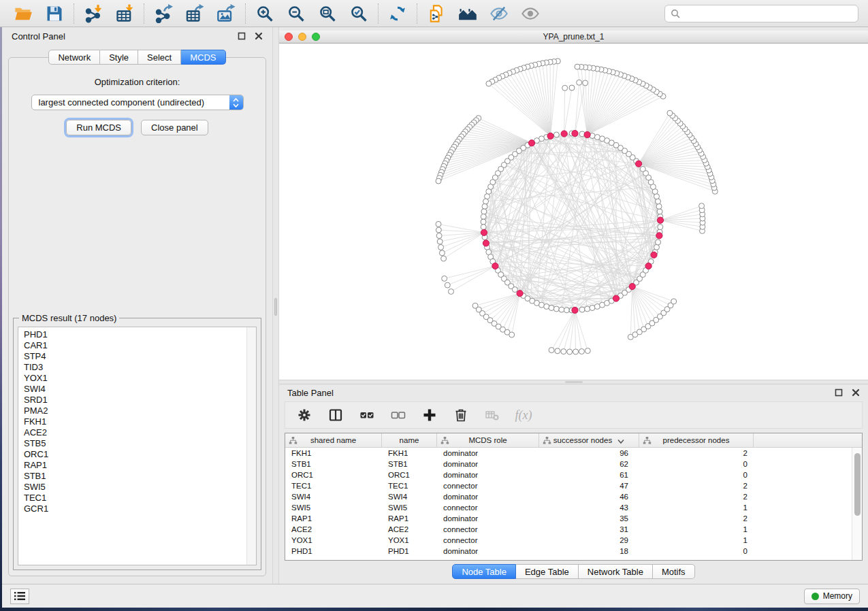 The height and width of the screenshot is (611, 868). Describe the element at coordinates (336, 415) in the screenshot. I see `split-columns-icon` at that location.